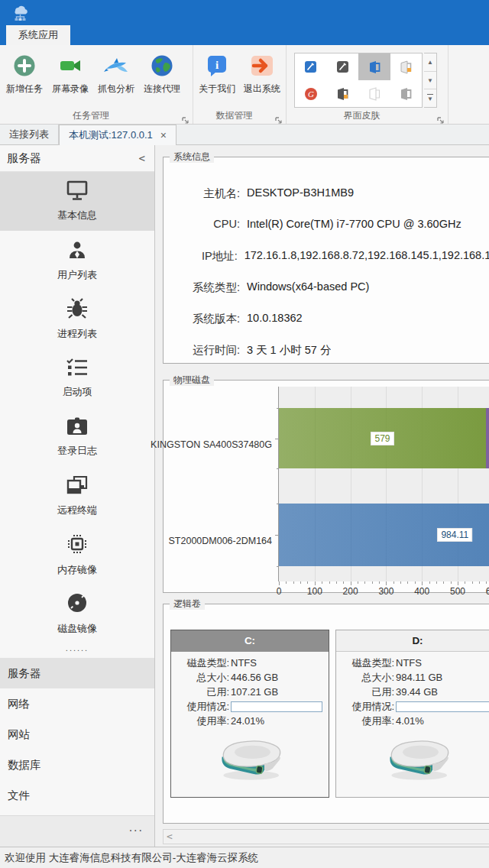  I want to click on add-task-icon, so click(24, 66).